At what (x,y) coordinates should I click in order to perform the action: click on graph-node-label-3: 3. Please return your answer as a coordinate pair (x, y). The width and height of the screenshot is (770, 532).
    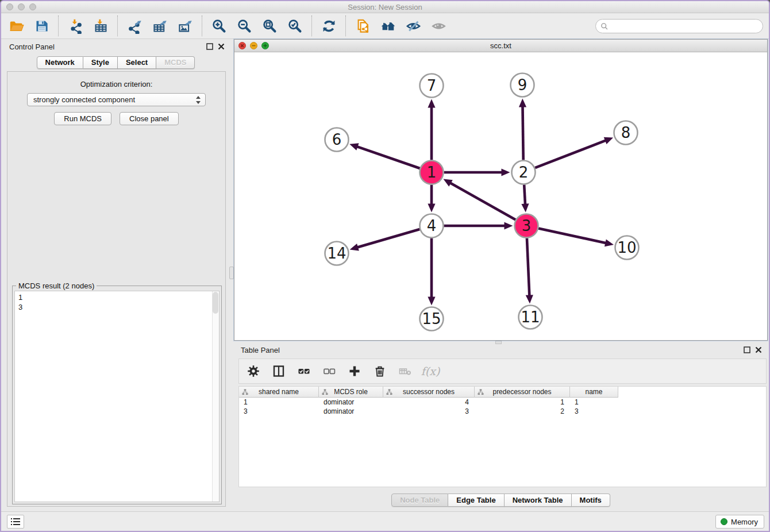
    Looking at the image, I should click on (526, 226).